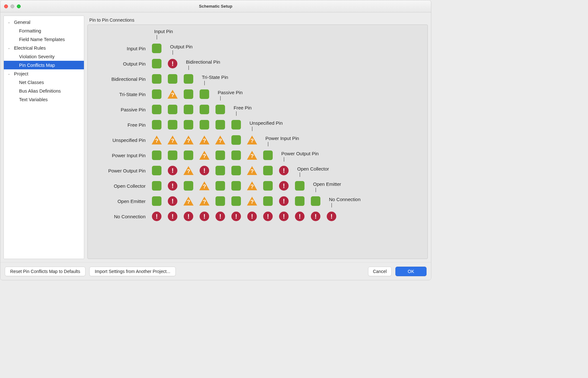 Image resolution: width=588 pixels, height=378 pixels. Describe the element at coordinates (44, 99) in the screenshot. I see `sidebar-item-text-variables: Text Variables` at that location.